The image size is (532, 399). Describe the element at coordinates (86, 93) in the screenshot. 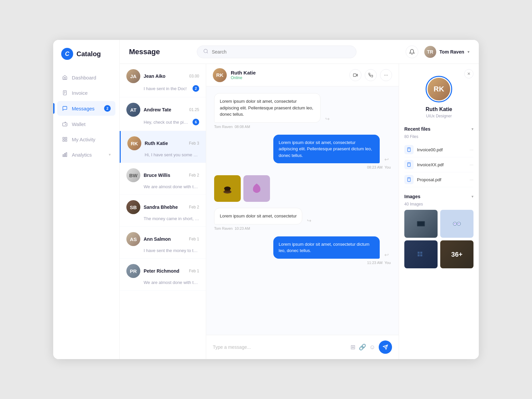

I see `sidebar-item-invoice: Invoice` at that location.